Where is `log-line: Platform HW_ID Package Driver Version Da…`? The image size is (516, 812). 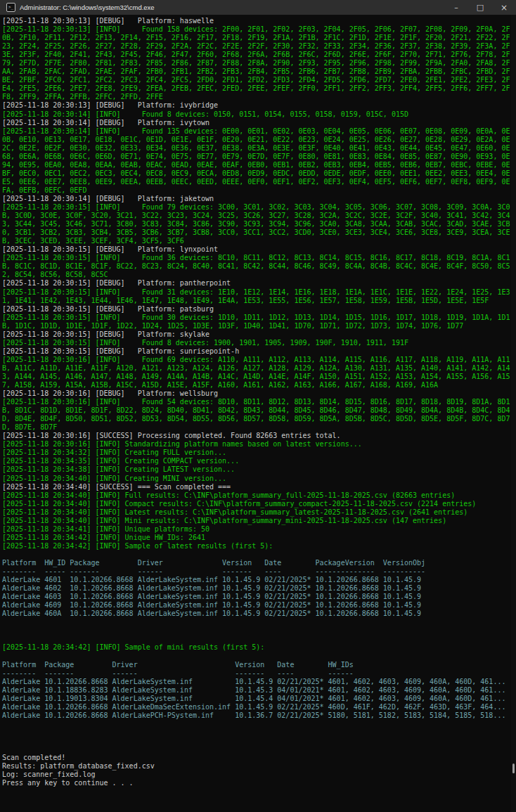
log-line: Platform HW_ID Package Driver Version Da… is located at coordinates (256, 563).